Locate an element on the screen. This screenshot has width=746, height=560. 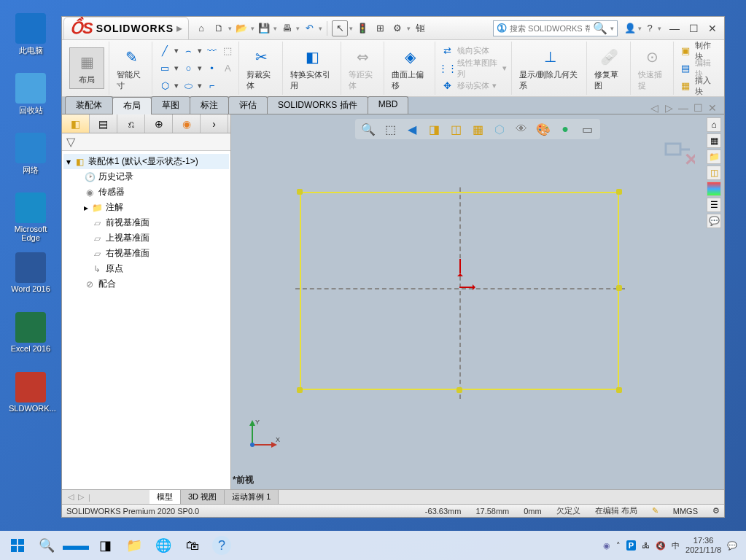
view-palette-tab-icon: ◫ is located at coordinates (714, 173).